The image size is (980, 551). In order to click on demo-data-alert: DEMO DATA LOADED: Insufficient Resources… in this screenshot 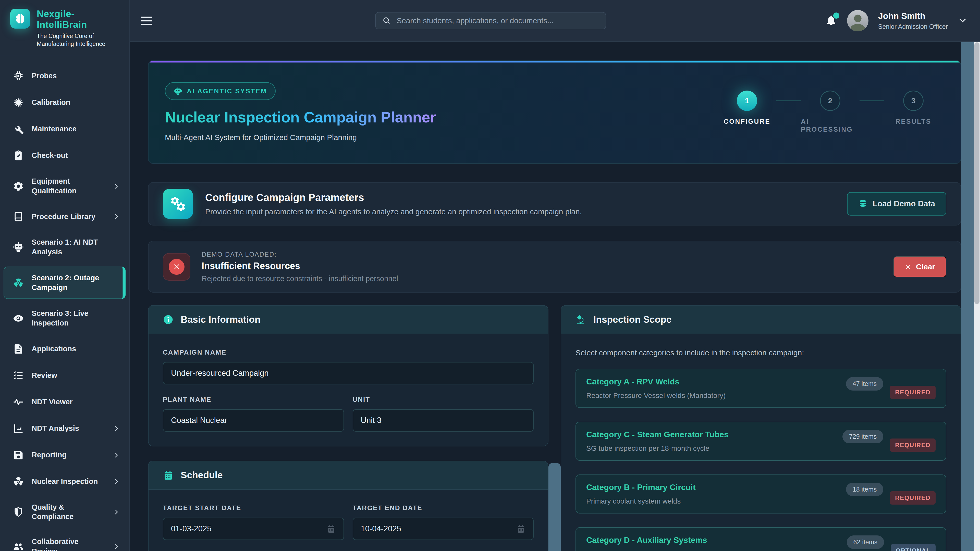, I will do `click(555, 267)`.